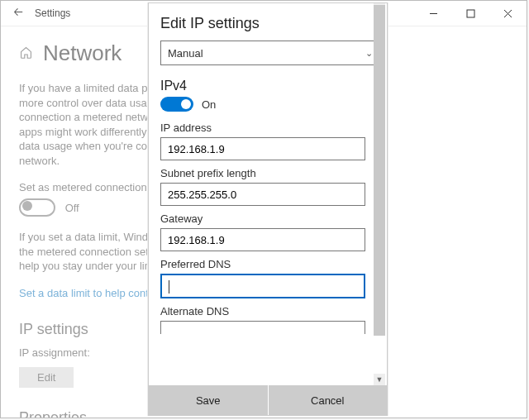  I want to click on scrollbar-thumb, so click(379, 170).